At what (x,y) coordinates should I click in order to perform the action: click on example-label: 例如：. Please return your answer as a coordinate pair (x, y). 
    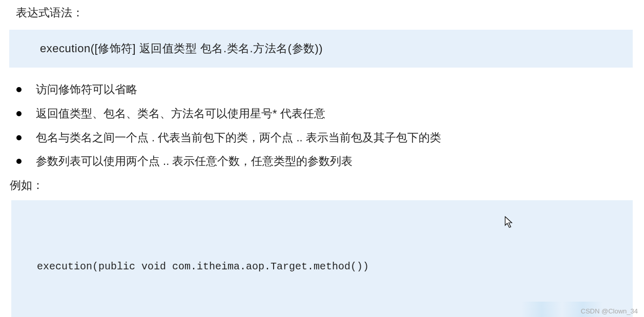
    Looking at the image, I should click on (322, 185).